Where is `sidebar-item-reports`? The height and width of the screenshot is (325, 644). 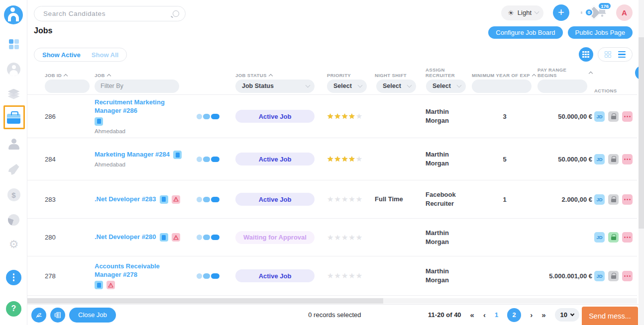 sidebar-item-reports is located at coordinates (14, 220).